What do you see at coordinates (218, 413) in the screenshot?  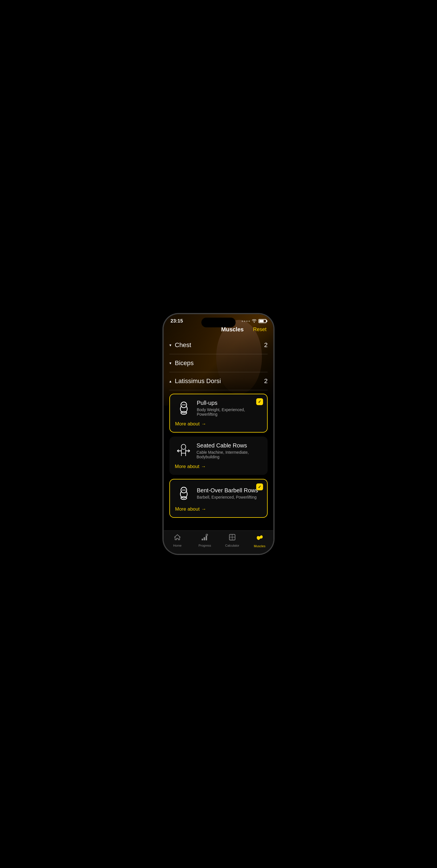 I see `exercise-card-pullups: ✓ Pull-ups Bo` at bounding box center [218, 413].